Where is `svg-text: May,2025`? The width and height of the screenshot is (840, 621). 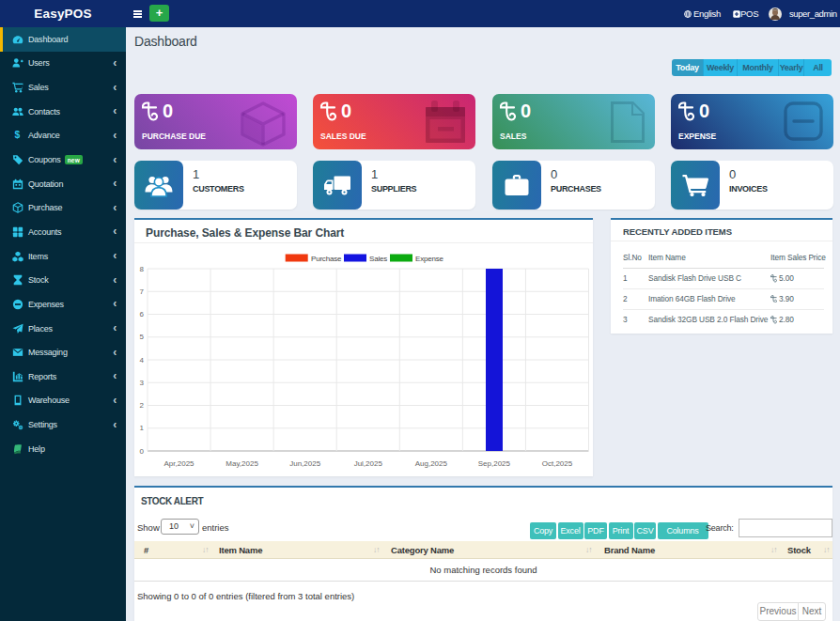
svg-text: May,2025 is located at coordinates (242, 464).